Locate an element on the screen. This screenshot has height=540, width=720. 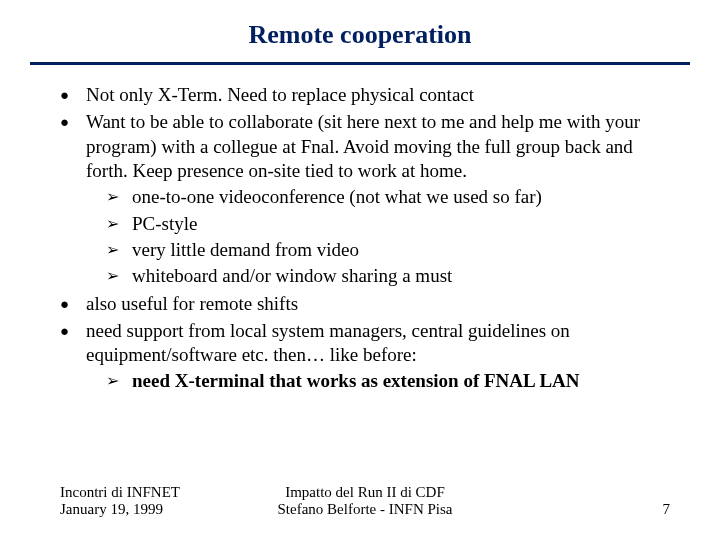
bullet-text: whiteboard and/or window sharing a must is located at coordinates (292, 276).